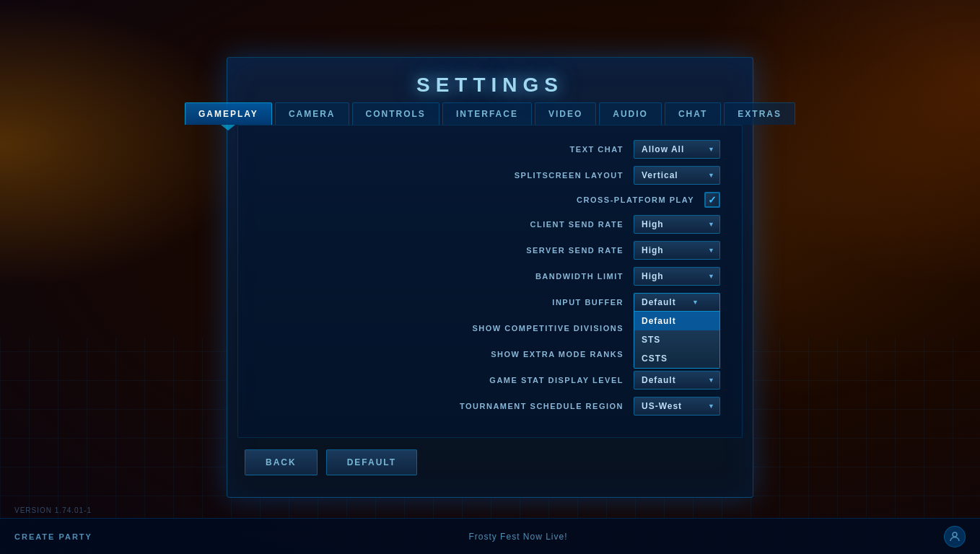 This screenshot has width=980, height=554. I want to click on tab-camera: CAMERA, so click(312, 114).